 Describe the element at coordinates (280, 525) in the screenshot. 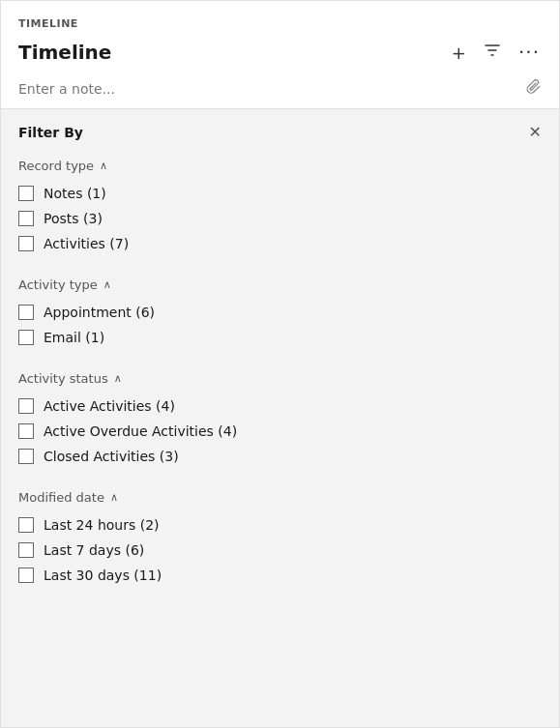

I see `filter-item-last-24-hours: Last 24 hours (2)` at that location.